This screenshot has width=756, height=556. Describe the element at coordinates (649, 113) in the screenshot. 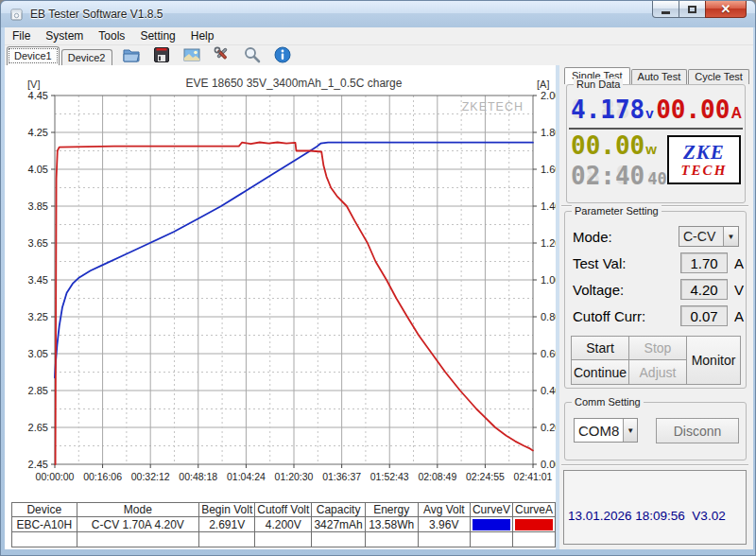

I see `voltage-unit: v` at that location.